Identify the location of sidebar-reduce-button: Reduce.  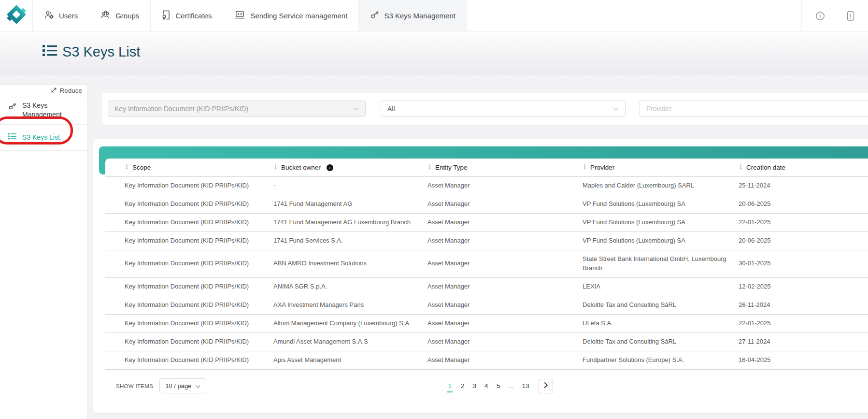
(43, 91).